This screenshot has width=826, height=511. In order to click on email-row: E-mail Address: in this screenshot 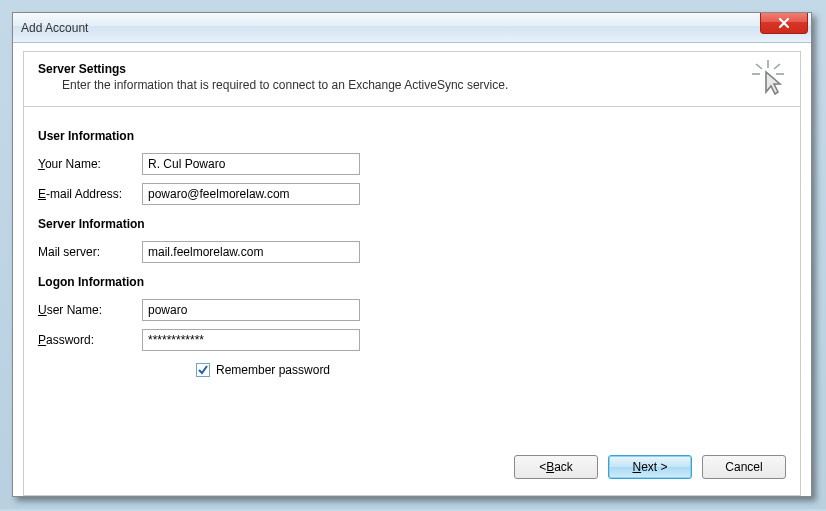, I will do `click(412, 194)`.